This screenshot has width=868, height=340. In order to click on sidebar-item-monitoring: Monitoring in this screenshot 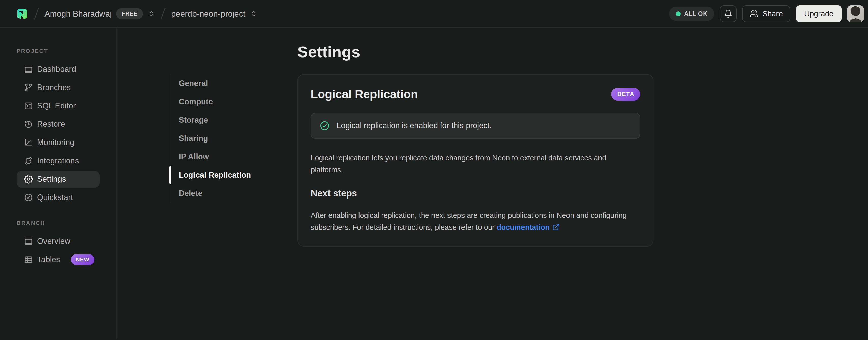, I will do `click(58, 142)`.